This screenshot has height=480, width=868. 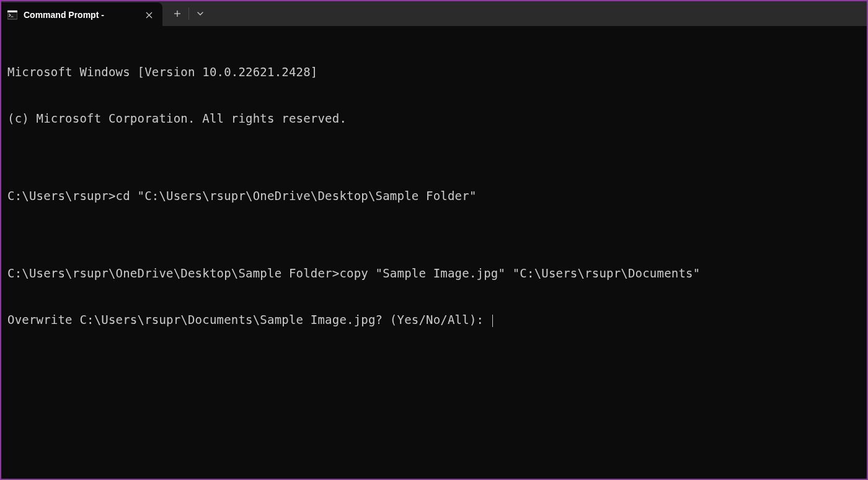 What do you see at coordinates (434, 196) in the screenshot?
I see `terminal-line: C:\Users\rsupr>cd "C:\Users\rsupr\OneDri…` at bounding box center [434, 196].